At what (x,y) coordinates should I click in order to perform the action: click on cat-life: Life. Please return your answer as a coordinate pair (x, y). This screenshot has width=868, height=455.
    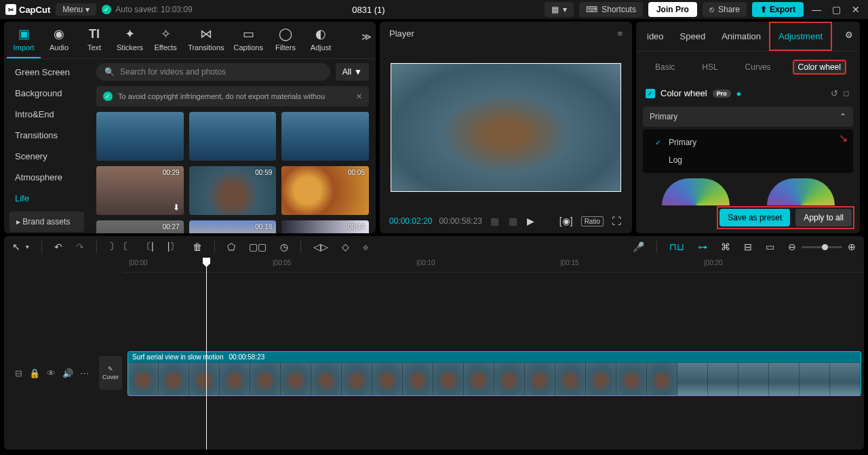
    Looking at the image, I should click on (47, 198).